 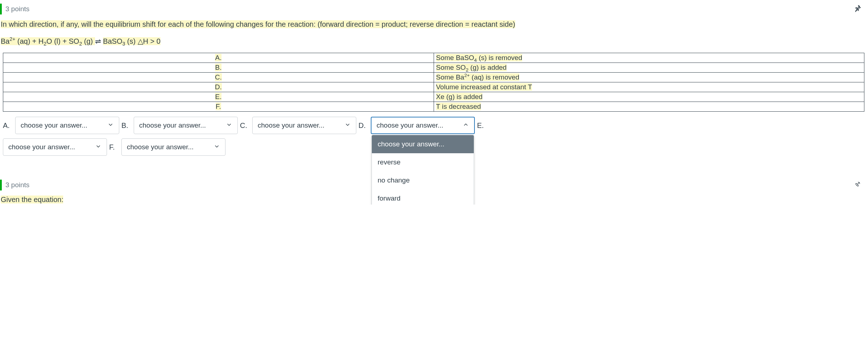 What do you see at coordinates (55, 147) in the screenshot?
I see `answer-item: choose your answer...` at bounding box center [55, 147].